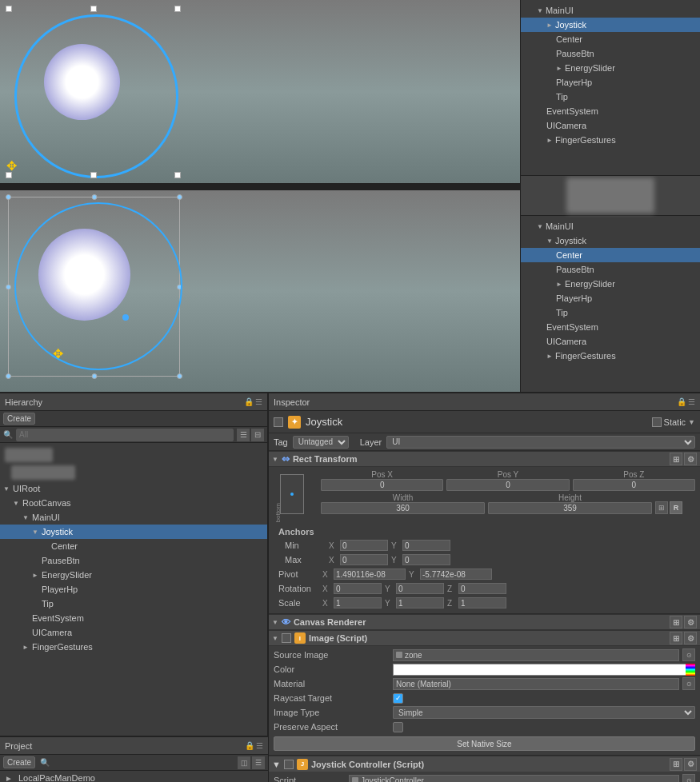  I want to click on sel-handle-tm, so click(94, 197).